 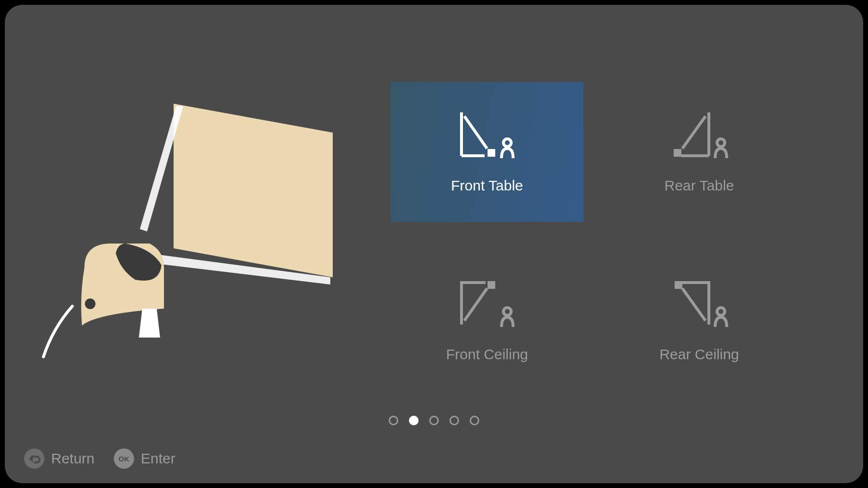 What do you see at coordinates (699, 152) in the screenshot?
I see `option-rear-table: Rear Table` at bounding box center [699, 152].